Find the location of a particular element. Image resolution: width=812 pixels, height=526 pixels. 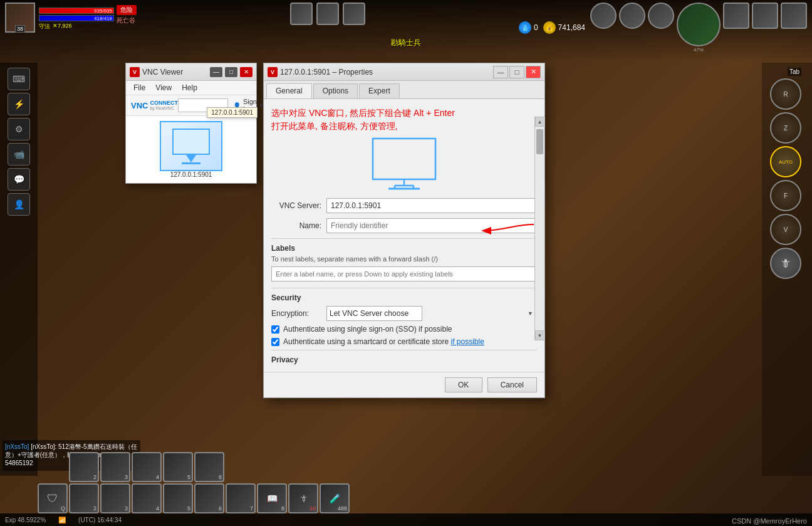

skill-slot-q: 🛡 Q is located at coordinates (53, 498).